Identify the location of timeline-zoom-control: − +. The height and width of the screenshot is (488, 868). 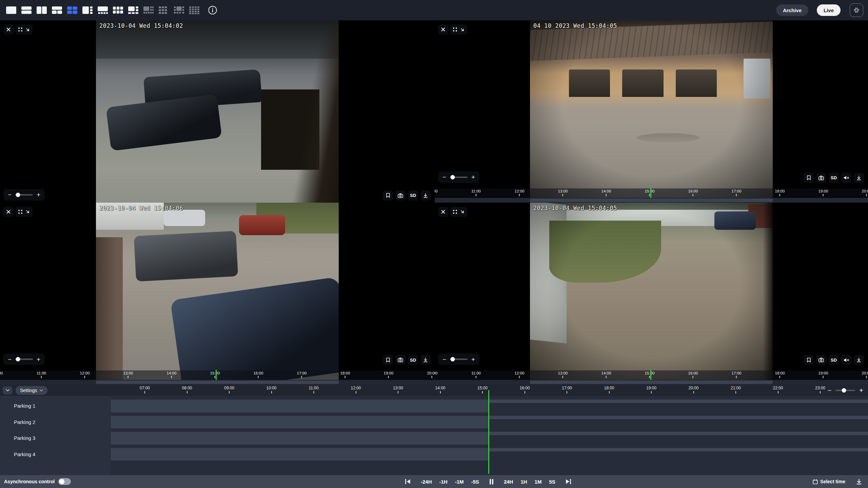
(846, 390).